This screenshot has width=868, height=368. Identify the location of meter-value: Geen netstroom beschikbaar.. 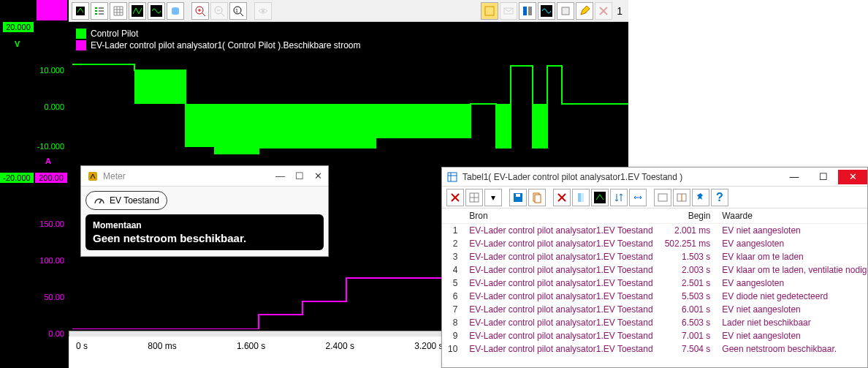
(205, 239).